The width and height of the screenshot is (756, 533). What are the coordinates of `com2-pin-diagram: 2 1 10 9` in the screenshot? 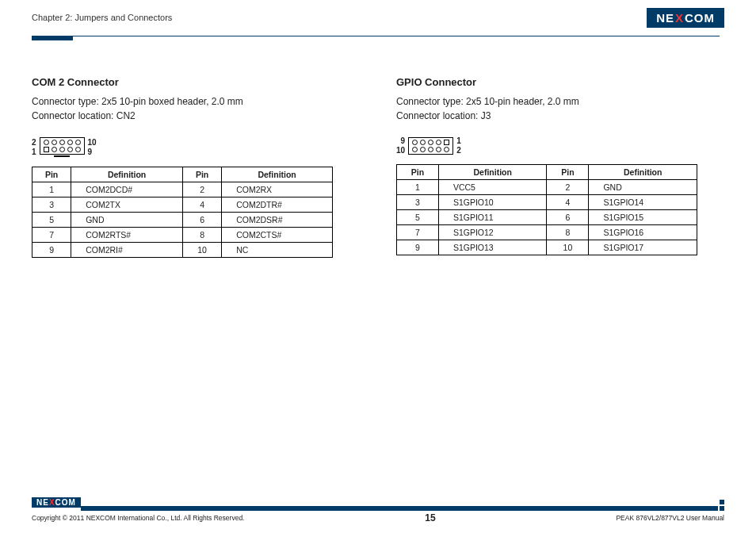 It's located at (190, 148).